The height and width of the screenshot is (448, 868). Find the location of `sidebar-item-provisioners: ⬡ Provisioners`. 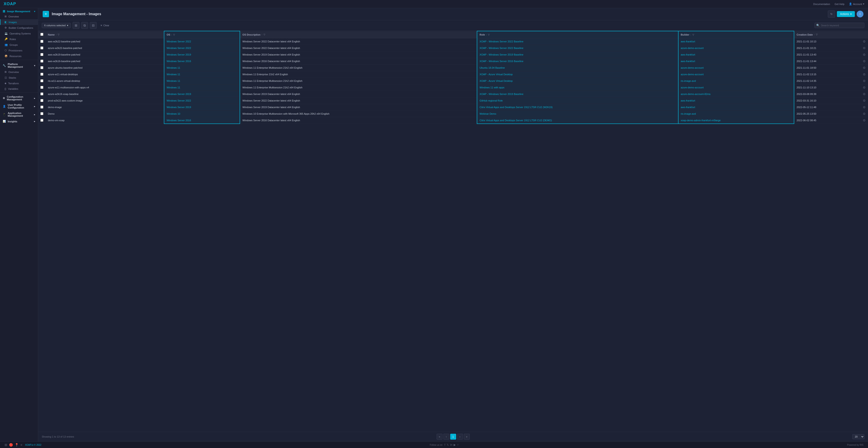

sidebar-item-provisioners: ⬡ Provisioners is located at coordinates (19, 50).